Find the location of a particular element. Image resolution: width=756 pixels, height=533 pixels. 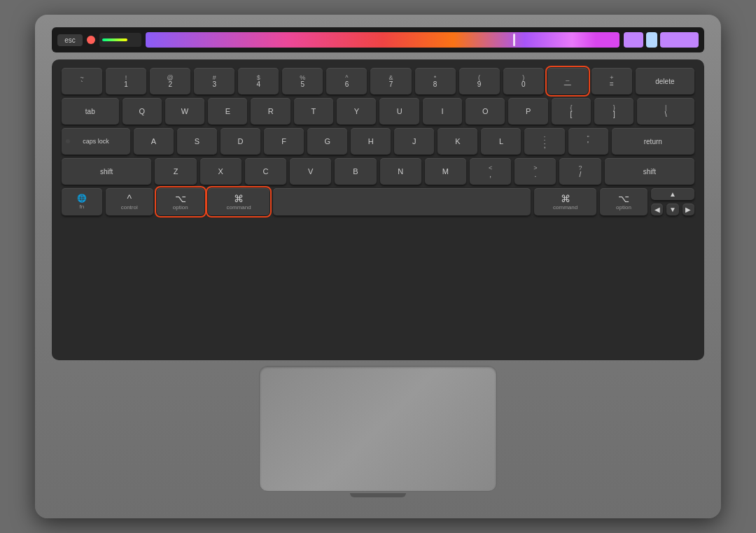

key-comma: <, is located at coordinates (490, 171).